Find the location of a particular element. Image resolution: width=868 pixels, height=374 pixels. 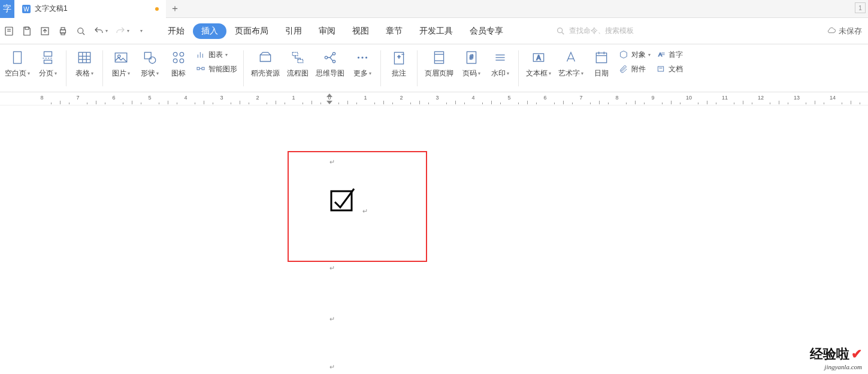

quick-access-toolbar: ▾ ▾ ▾ is located at coordinates (76, 31).